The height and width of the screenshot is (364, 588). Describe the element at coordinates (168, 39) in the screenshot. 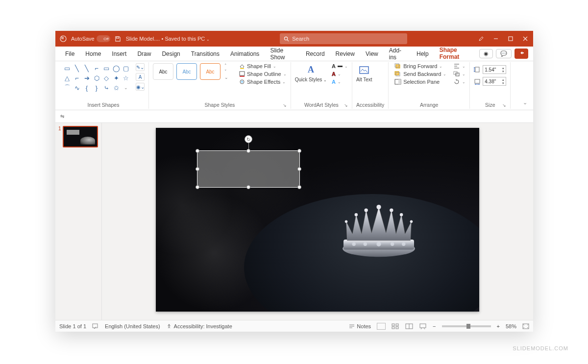

I see `document-title: Slide Model.... • Saved to this PC ⌄` at that location.